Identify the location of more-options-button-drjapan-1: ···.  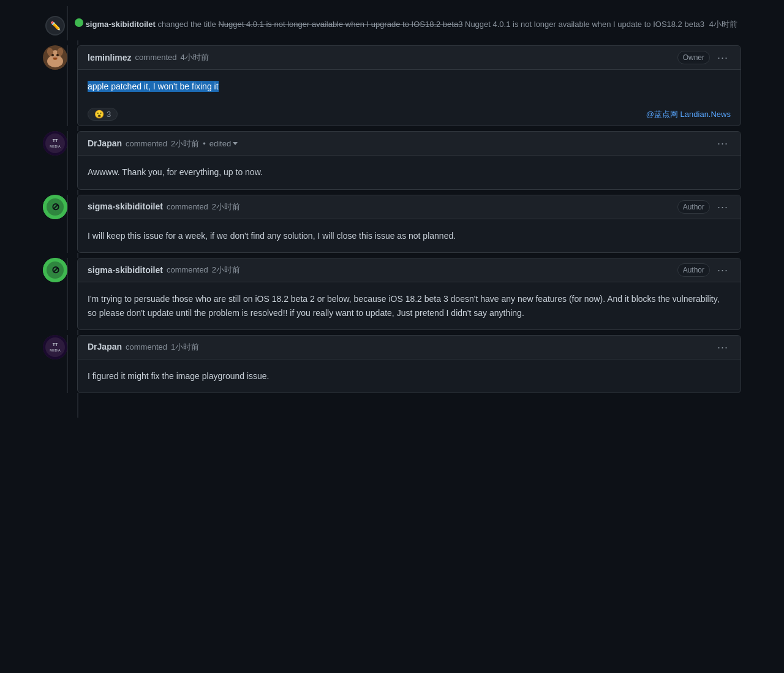
(723, 143).